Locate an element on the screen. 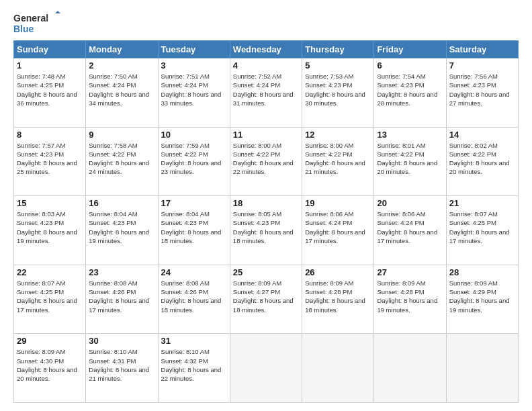 The image size is (532, 411). day-number: 18 is located at coordinates (266, 203).